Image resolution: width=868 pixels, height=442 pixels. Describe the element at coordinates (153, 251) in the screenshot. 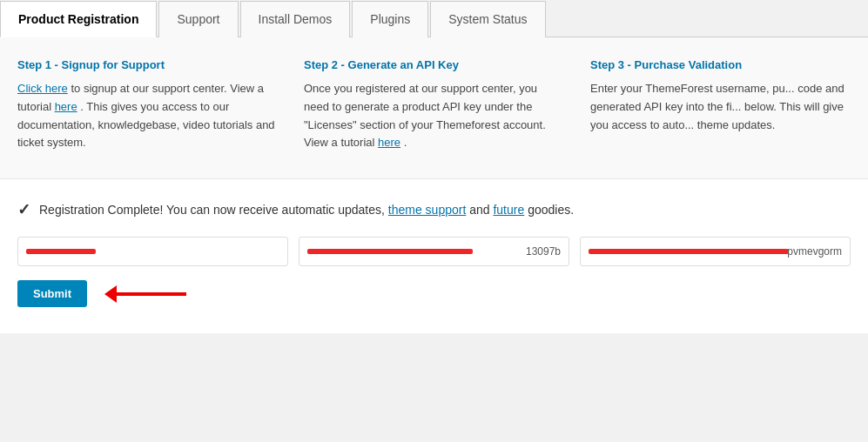

I see `username-field-wrapper` at that location.